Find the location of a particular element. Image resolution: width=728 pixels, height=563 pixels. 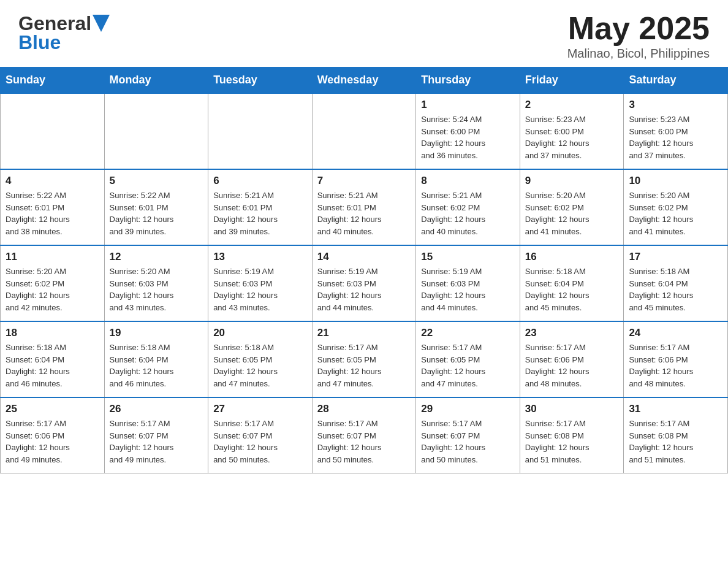

day-number: 6 is located at coordinates (260, 181).